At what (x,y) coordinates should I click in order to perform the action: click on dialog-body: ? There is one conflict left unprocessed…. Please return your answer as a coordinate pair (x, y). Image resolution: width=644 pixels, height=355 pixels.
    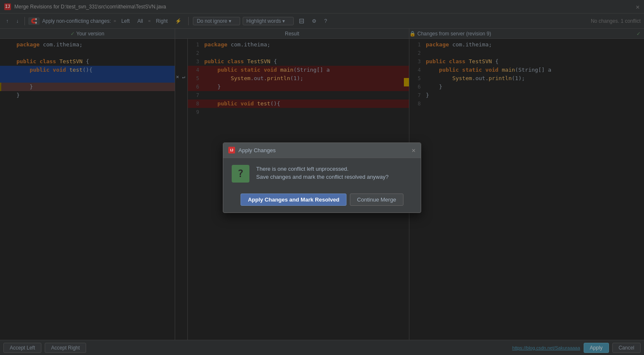
    Looking at the image, I should click on (322, 174).